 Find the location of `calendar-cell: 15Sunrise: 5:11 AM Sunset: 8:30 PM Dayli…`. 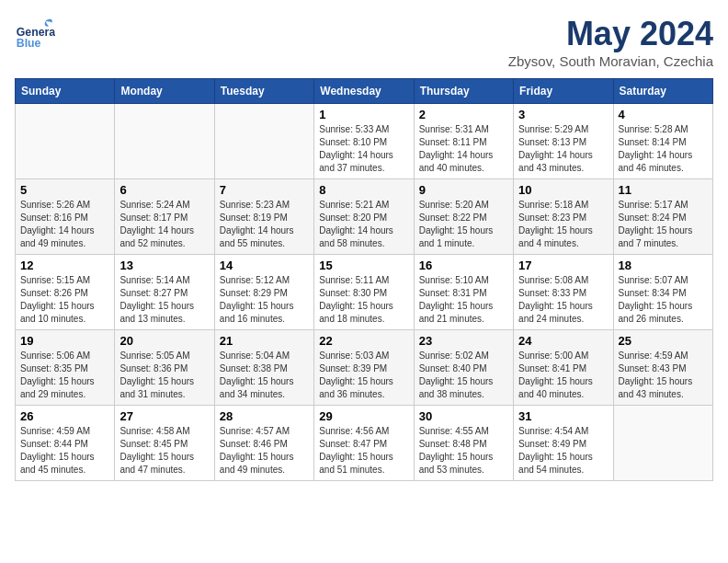

calendar-cell: 15Sunrise: 5:11 AM Sunset: 8:30 PM Dayli… is located at coordinates (364, 293).